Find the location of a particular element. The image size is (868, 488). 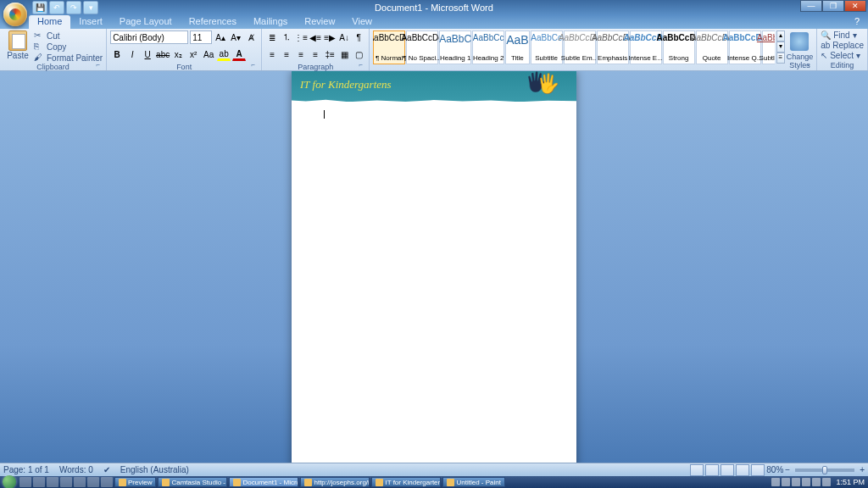

align-left-button: ≡ is located at coordinates (272, 54).